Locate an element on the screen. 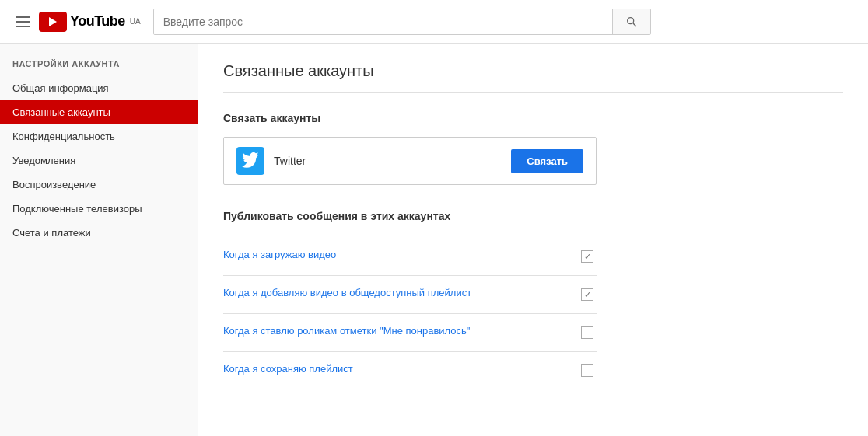 Image resolution: width=868 pixels, height=436 pixels. publish-label-3: Когда я сохраняю плейлист is located at coordinates (396, 369).